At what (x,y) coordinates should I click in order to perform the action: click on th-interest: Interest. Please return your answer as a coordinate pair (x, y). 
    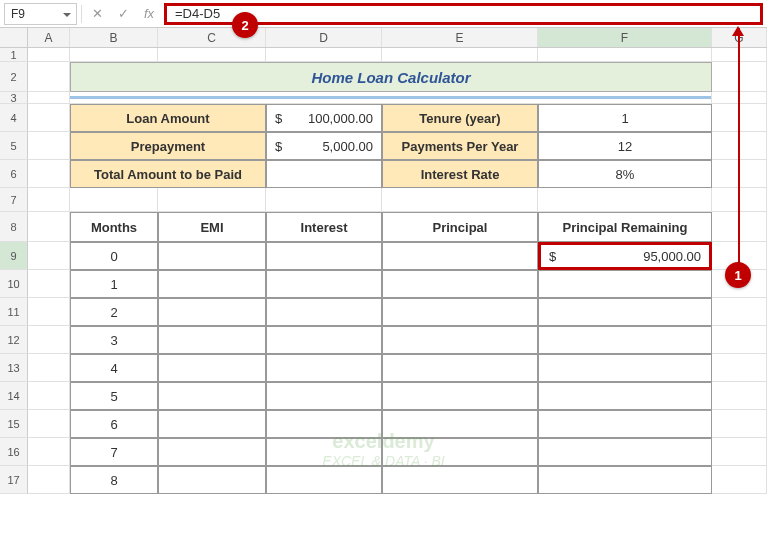
    Looking at the image, I should click on (324, 227).